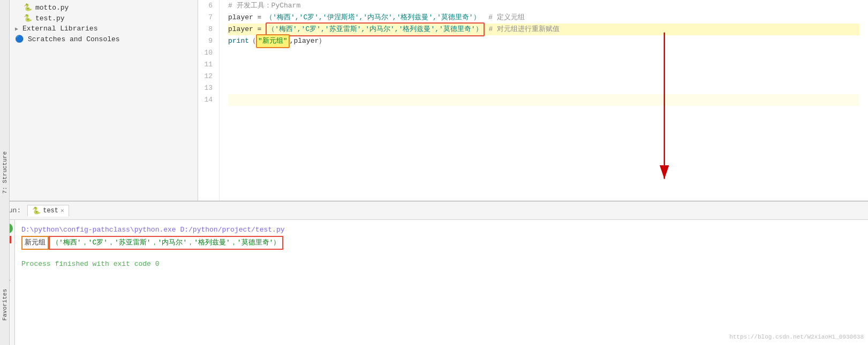 The image size is (868, 345). Describe the element at coordinates (35, 243) in the screenshot. I see `output-key-text: 新元组` at that location.